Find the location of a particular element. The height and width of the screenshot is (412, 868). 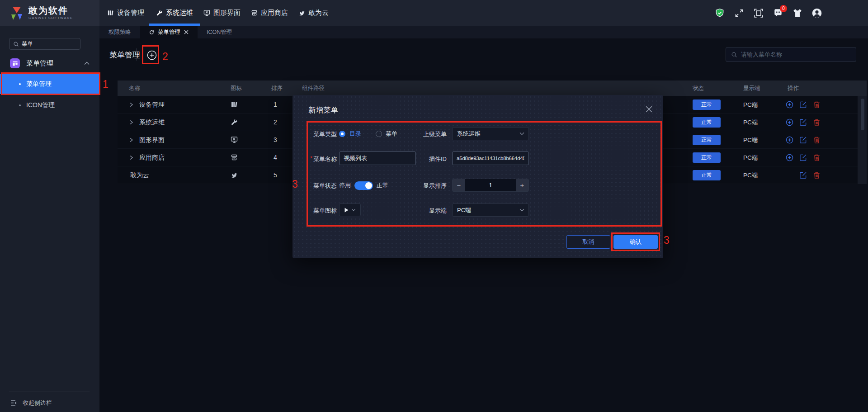

messages-icon: 0 is located at coordinates (778, 13).